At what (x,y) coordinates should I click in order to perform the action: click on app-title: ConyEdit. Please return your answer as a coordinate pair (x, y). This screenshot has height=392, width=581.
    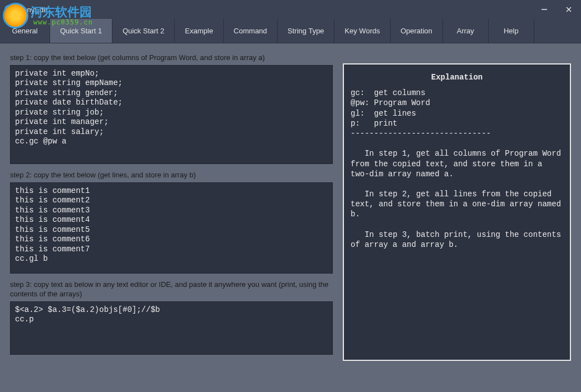
    Looking at the image, I should click on (32, 10).